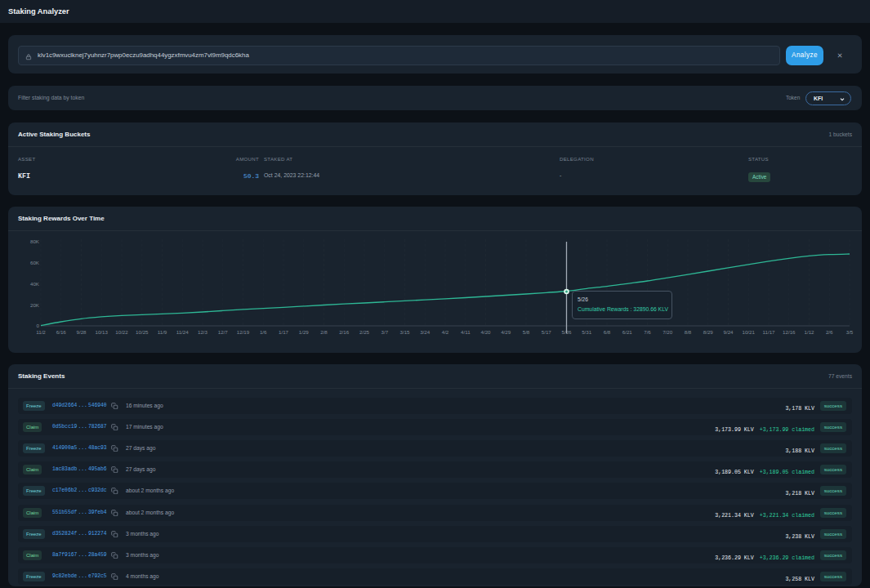  What do you see at coordinates (647, 332) in the screenshot?
I see `svg-text: 7/6` at bounding box center [647, 332].